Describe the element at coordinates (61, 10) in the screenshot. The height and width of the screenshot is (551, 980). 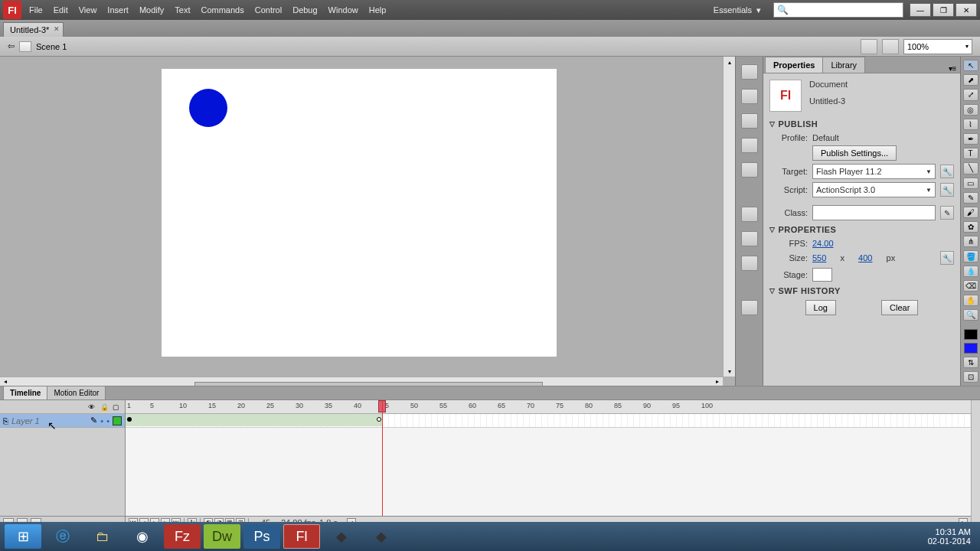
I see `menu-edit: Edit` at that location.